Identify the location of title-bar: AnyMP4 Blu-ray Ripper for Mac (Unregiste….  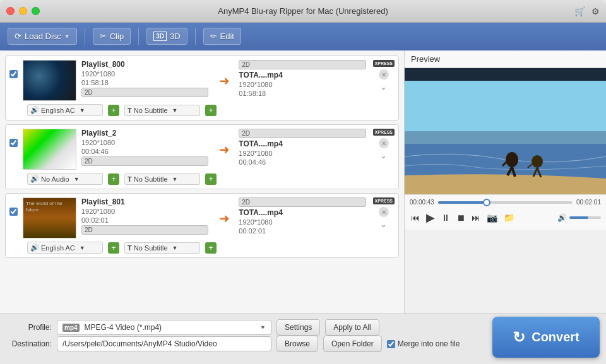
(303, 11).